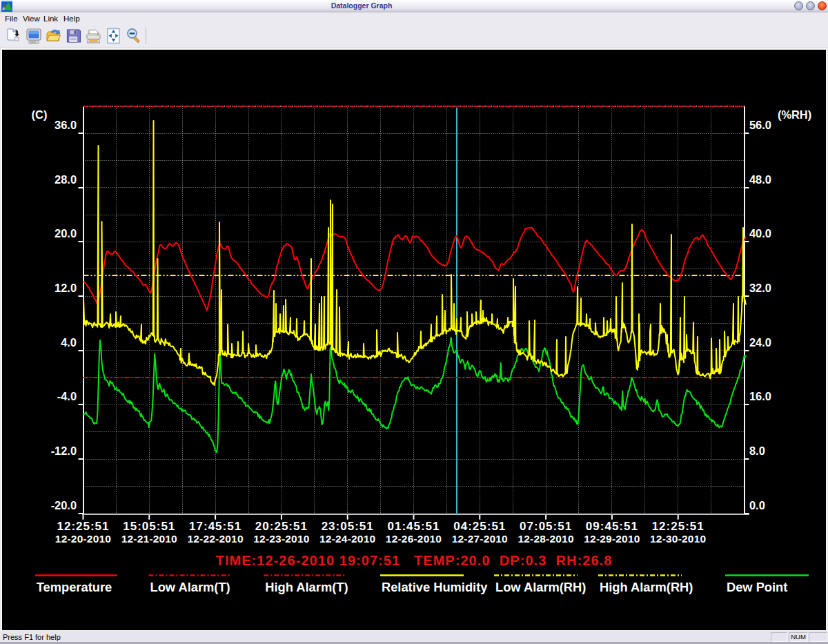 The image size is (828, 644). I want to click on svg-text: 17:45:51, so click(215, 526).